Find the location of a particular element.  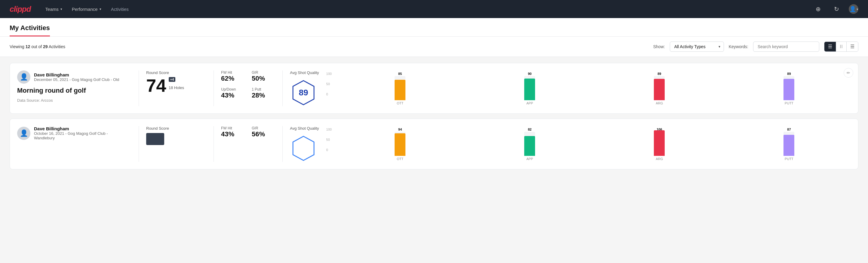

nav-activities: Activities is located at coordinates (120, 9).